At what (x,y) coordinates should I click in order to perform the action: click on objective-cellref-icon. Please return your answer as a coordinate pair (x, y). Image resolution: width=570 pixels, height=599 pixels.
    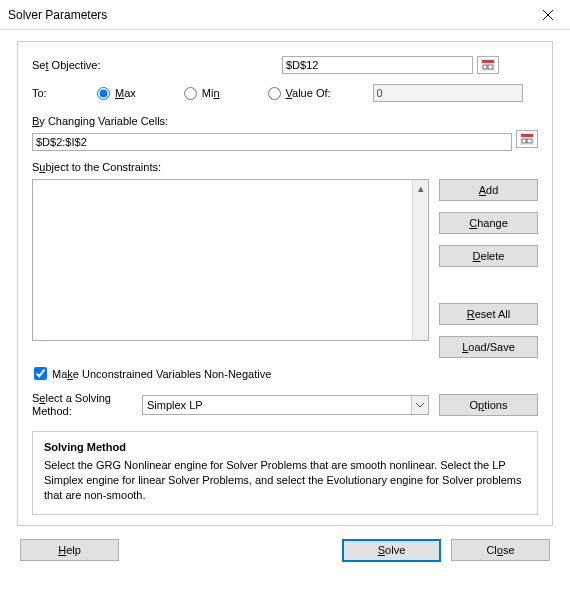
    Looking at the image, I should click on (488, 65).